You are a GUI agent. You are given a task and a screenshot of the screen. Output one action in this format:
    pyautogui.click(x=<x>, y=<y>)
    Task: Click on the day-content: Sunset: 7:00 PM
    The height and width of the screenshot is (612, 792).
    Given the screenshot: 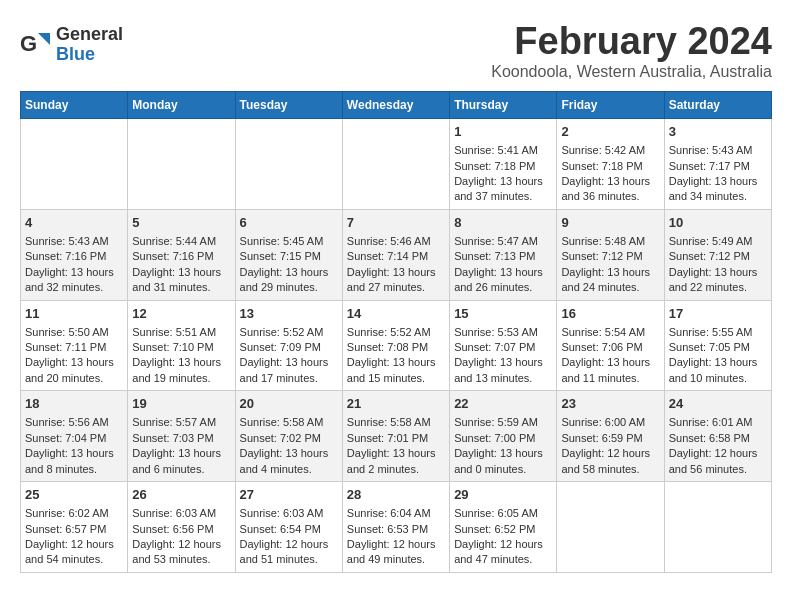 What is the action you would take?
    pyautogui.click(x=503, y=438)
    